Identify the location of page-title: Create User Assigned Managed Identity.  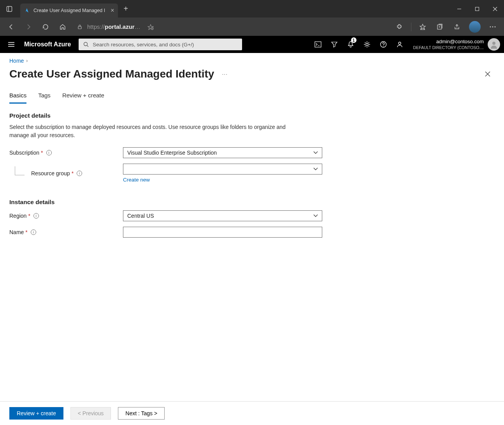
(112, 74).